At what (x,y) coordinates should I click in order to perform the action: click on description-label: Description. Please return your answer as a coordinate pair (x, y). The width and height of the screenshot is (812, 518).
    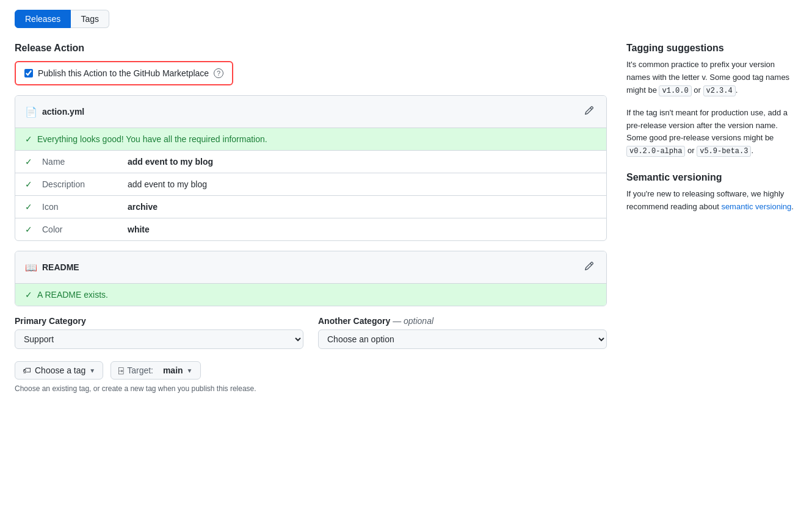
    Looking at the image, I should click on (85, 184).